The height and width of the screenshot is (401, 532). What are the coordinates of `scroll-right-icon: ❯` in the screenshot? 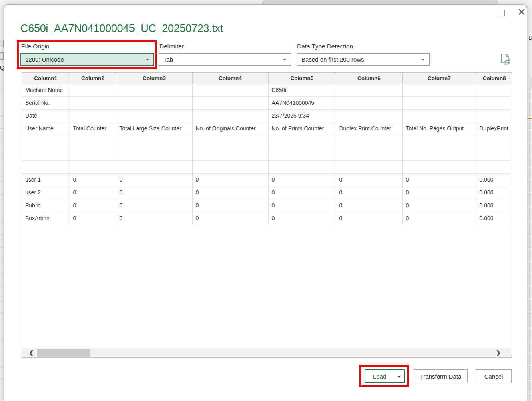 It's located at (498, 353).